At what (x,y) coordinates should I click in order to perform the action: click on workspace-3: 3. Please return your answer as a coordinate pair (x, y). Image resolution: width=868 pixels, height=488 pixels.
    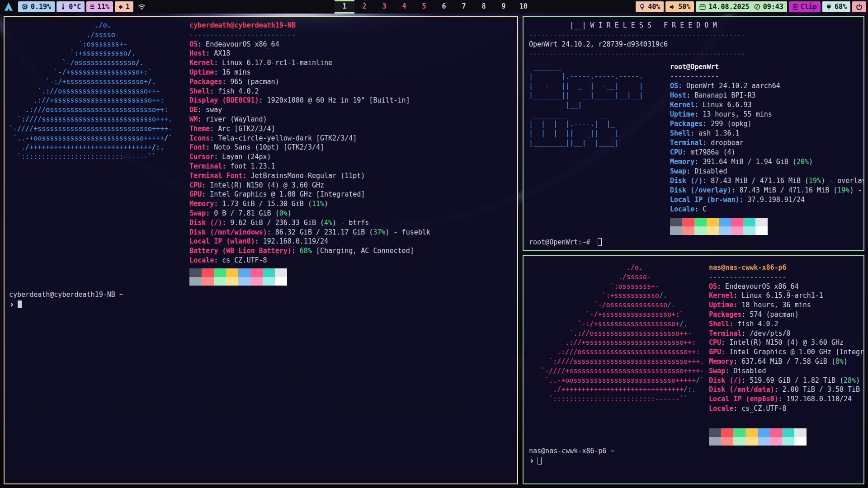
    Looking at the image, I should click on (384, 7).